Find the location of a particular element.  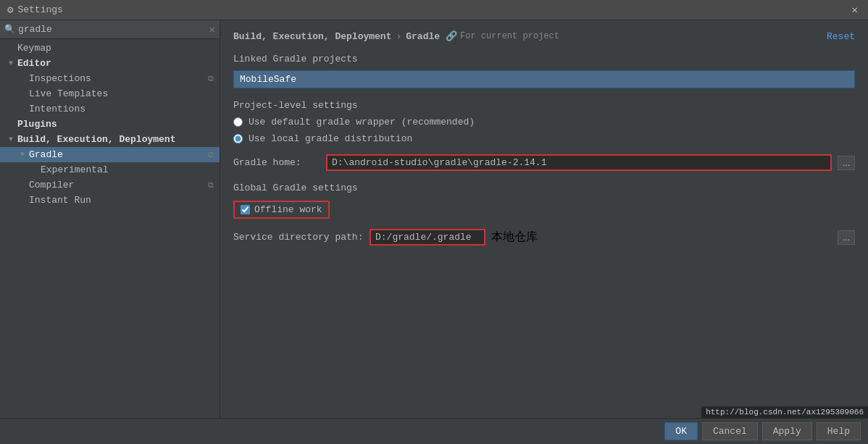

breadcrumb: Build, Execution, Deployment › Gradle 🔗 … is located at coordinates (544, 36).